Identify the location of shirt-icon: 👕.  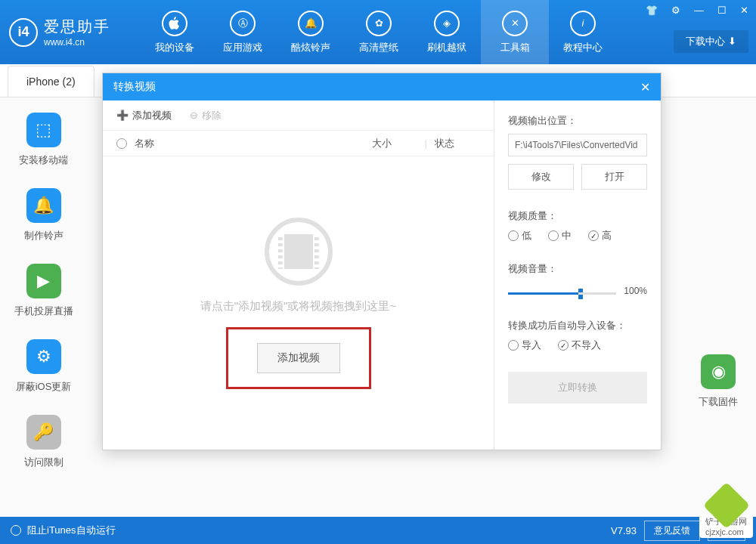
(652, 11).